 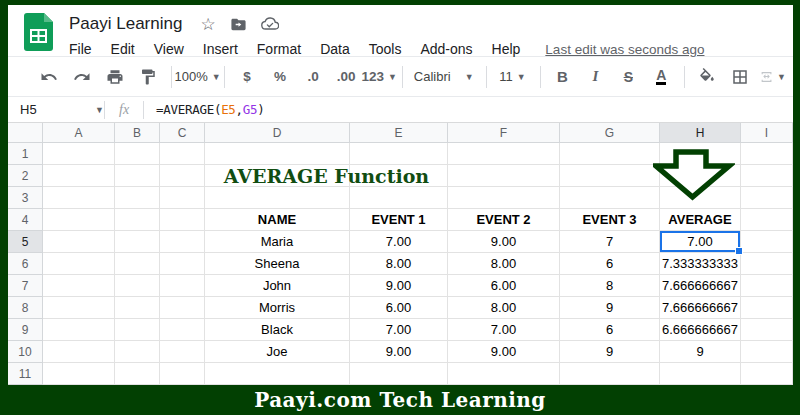 I want to click on column-header-H: H, so click(x=700, y=133).